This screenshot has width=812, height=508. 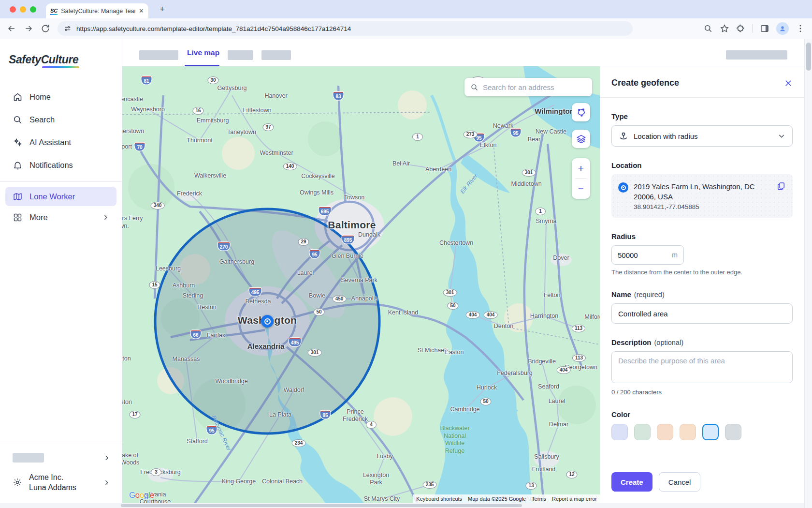 I want to click on copy-icon, so click(x=781, y=186).